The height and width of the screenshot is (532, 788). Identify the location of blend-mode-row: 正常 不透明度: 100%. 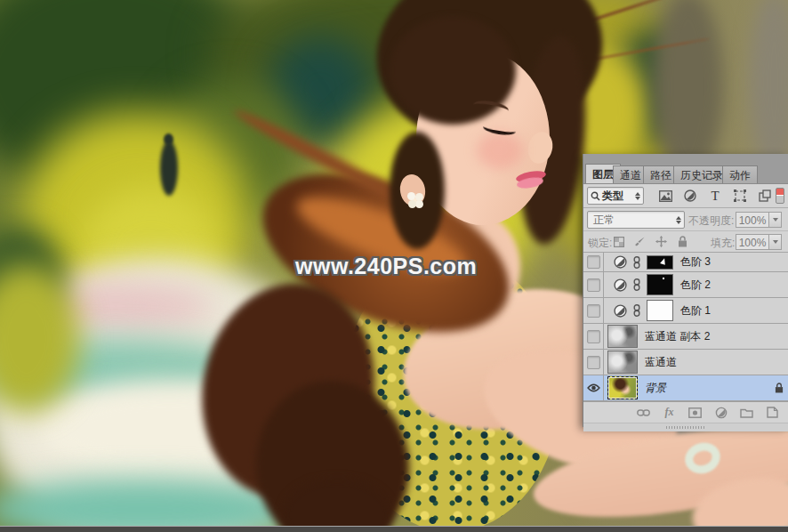
(686, 220).